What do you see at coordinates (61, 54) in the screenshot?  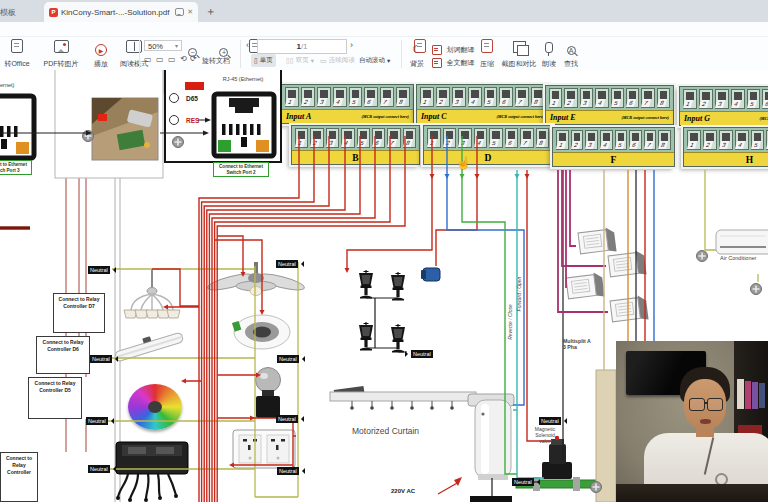 I see `pdf-to-image-button: PDF转图片` at bounding box center [61, 54].